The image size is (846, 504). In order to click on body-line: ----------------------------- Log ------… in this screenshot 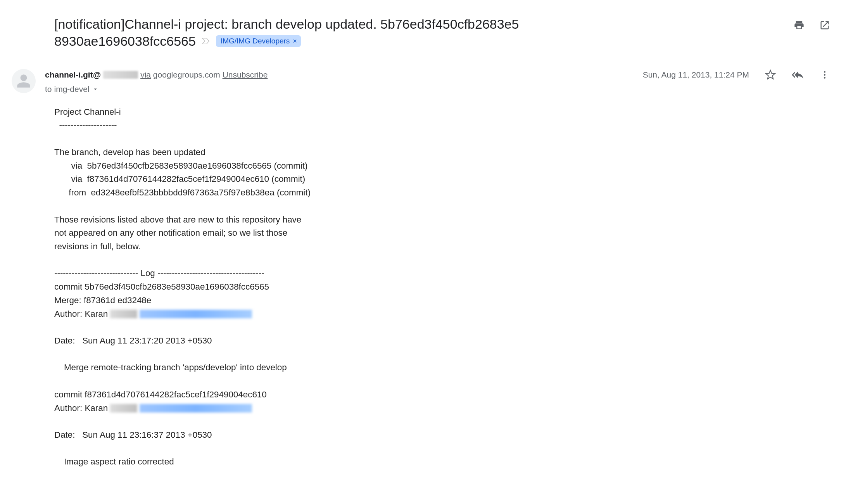, I will do `click(159, 273)`.